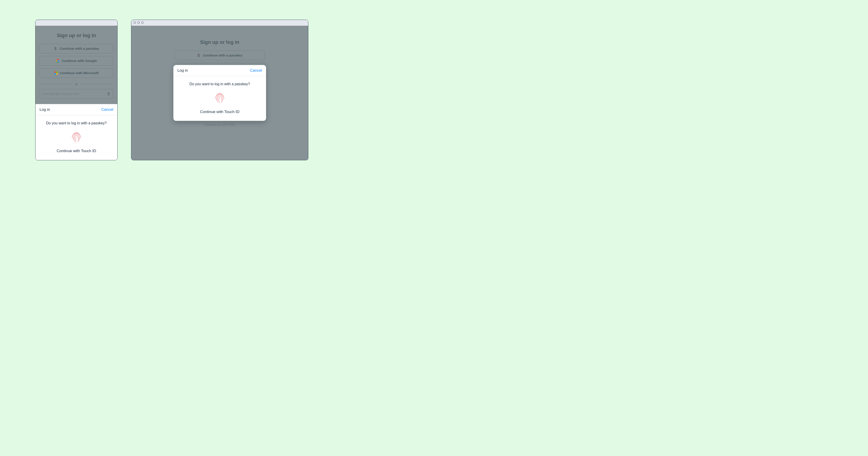 Image resolution: width=868 pixels, height=456 pixels. Describe the element at coordinates (213, 125) in the screenshot. I see `powered-prefix: Powered by` at that location.